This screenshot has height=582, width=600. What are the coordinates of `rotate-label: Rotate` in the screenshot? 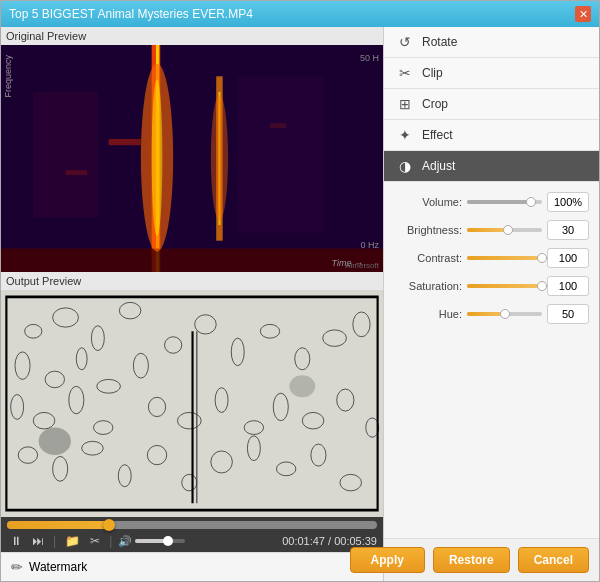 It's located at (440, 42).